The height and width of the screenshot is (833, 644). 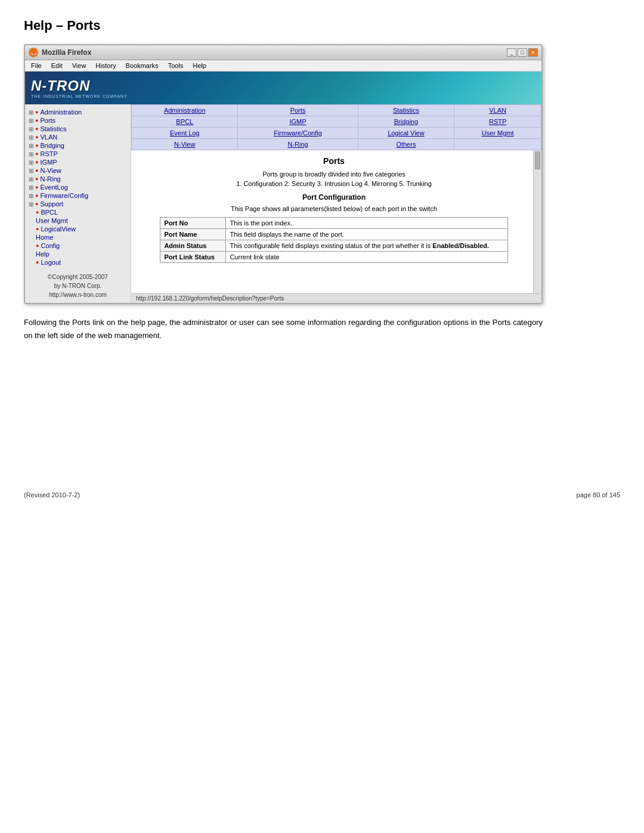 What do you see at coordinates (512, 52) in the screenshot?
I see `minimize-button: _` at bounding box center [512, 52].